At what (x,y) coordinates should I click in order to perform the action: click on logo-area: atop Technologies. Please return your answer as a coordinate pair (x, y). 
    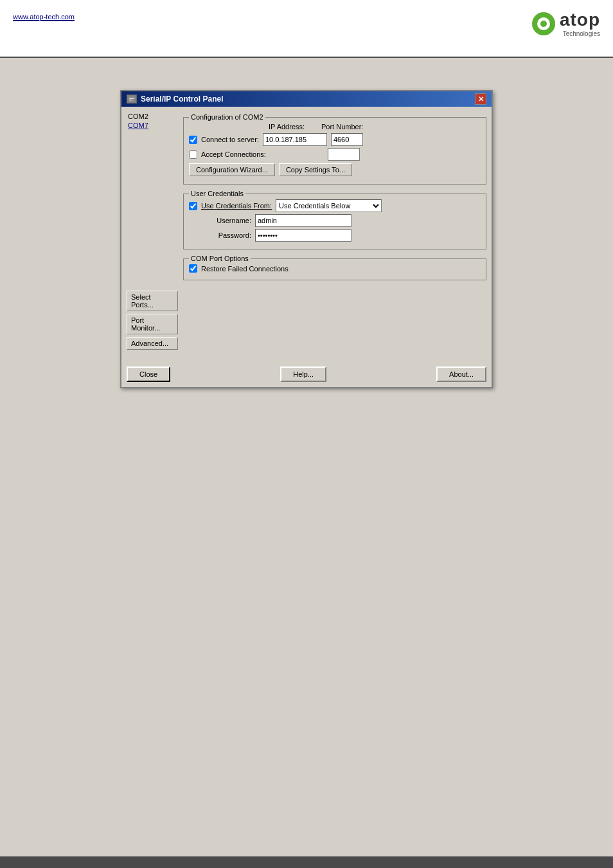
    Looking at the image, I should click on (565, 23).